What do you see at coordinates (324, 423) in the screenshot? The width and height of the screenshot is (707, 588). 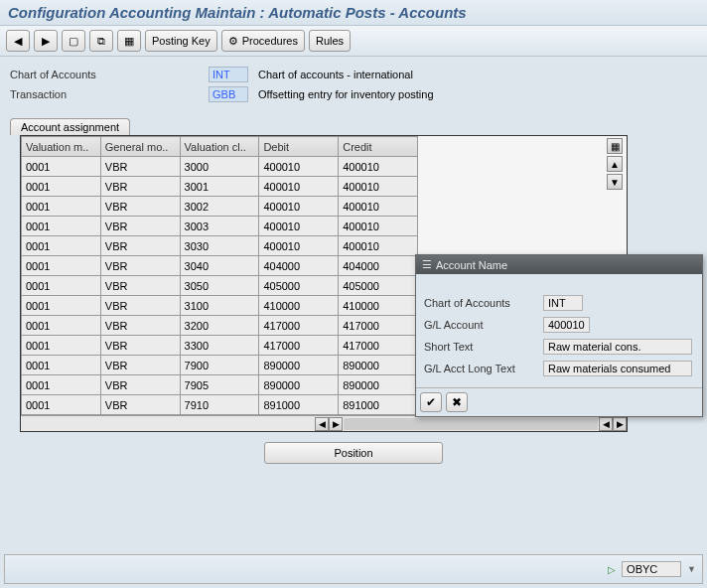 I see `h-scrollbar: ◀ ▶ ◀ ▶` at bounding box center [324, 423].